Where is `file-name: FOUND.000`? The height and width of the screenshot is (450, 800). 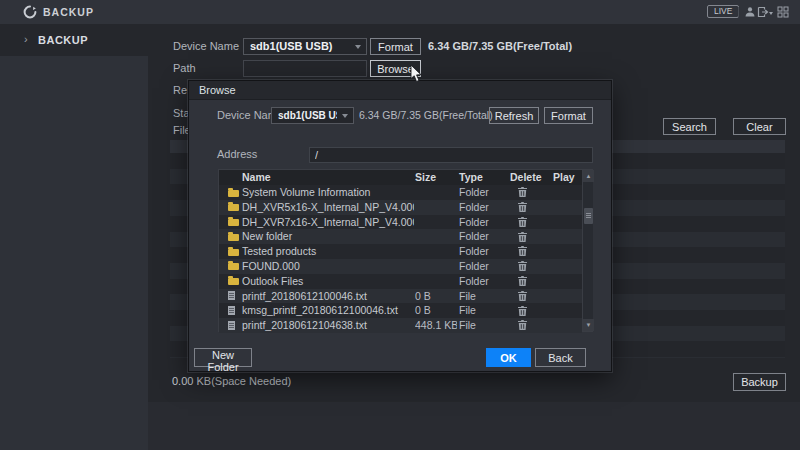
file-name: FOUND.000 is located at coordinates (328, 266).